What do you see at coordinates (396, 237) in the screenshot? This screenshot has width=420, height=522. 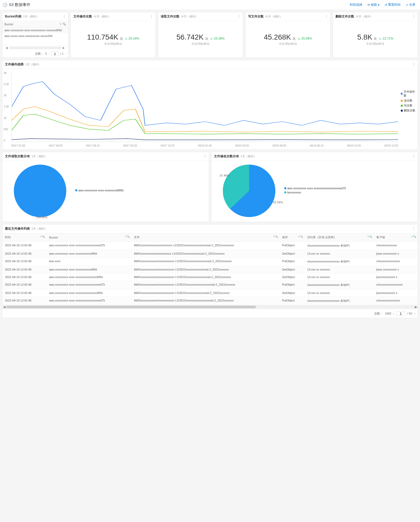 I see `col-client: 客户端⇅🔍` at bounding box center [396, 237].